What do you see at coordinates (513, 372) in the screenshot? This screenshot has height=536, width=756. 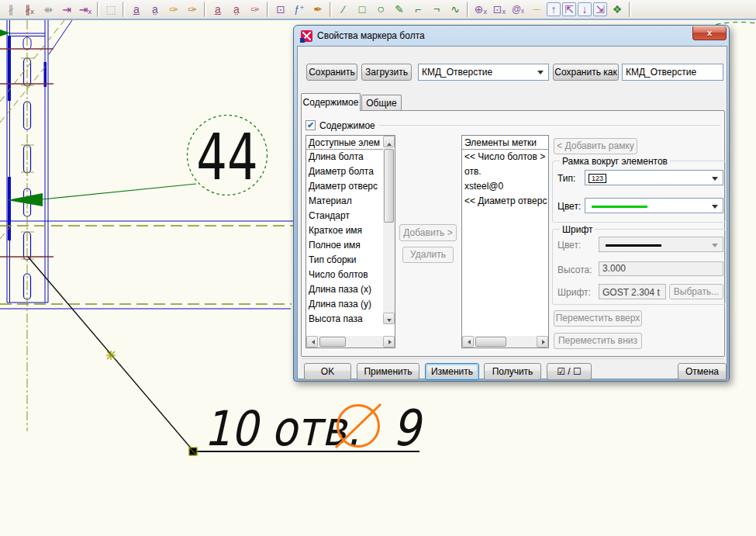 I see `get-button: Получить` at bounding box center [513, 372].